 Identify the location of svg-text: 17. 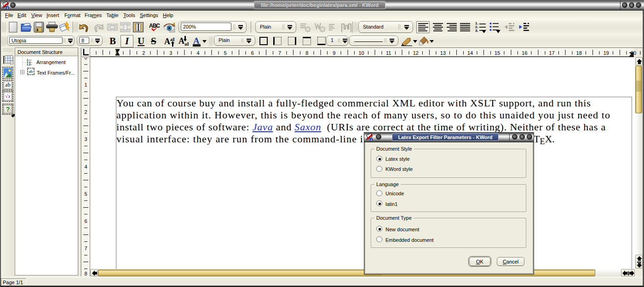
(552, 53).